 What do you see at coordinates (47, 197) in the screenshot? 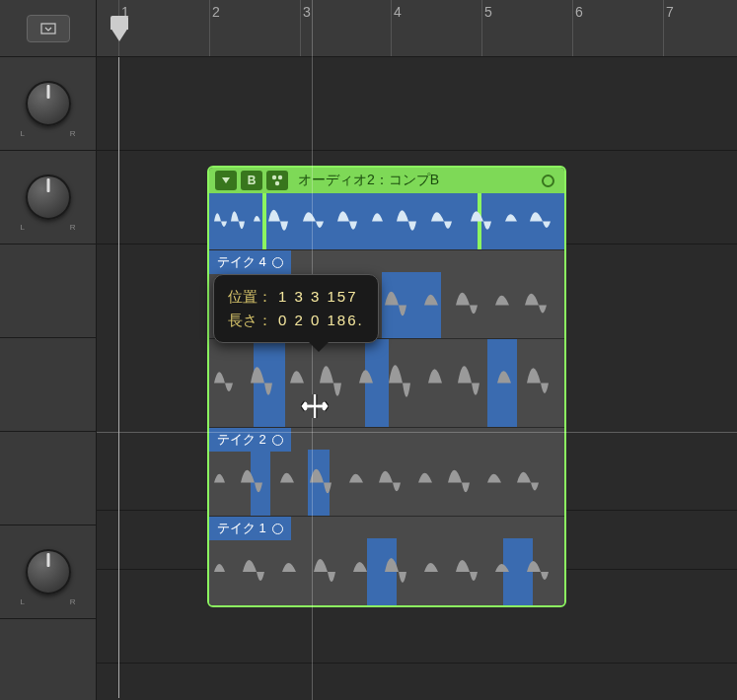
I see `track-header-2: LR` at bounding box center [47, 197].